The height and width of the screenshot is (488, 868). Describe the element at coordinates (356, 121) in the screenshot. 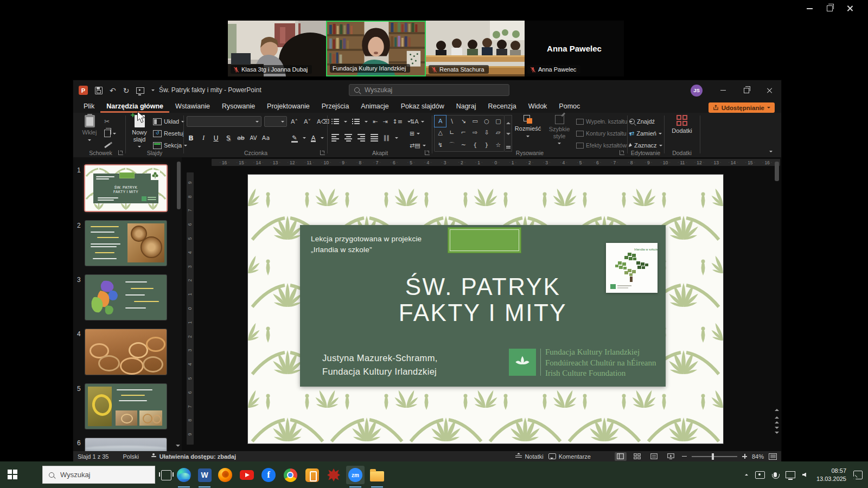

I see `numbering-button` at that location.